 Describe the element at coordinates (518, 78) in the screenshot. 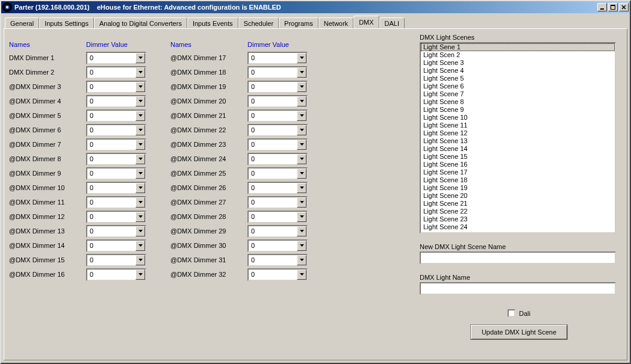

I see `list-item: Light Scene 5` at that location.